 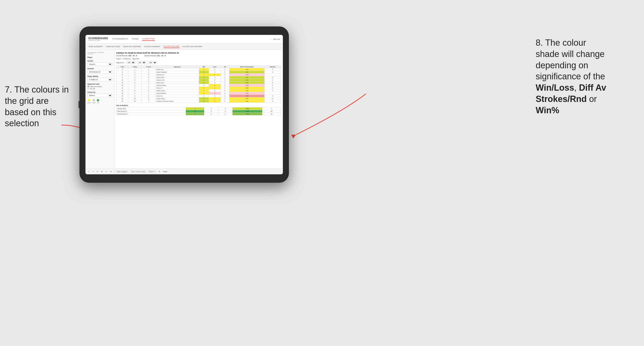 I want to click on table-cell: 11, so click(x=122, y=83).